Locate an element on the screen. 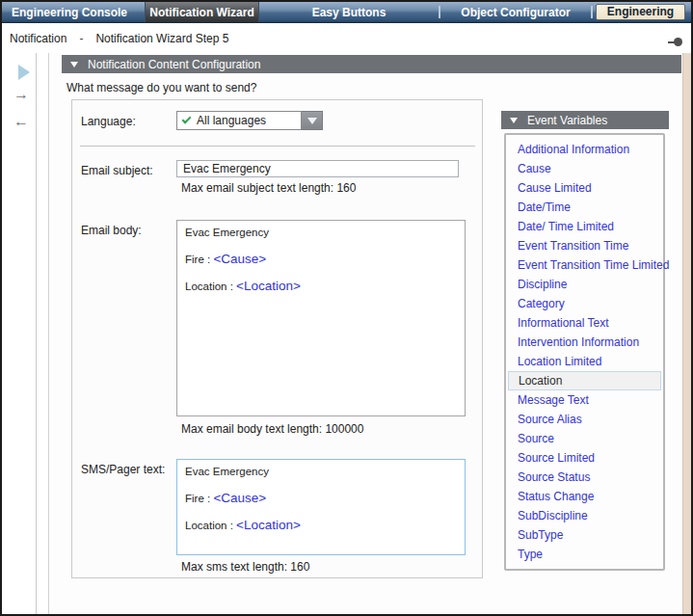 This screenshot has height=616, width=693. arrow-left-icon: ← is located at coordinates (21, 121).